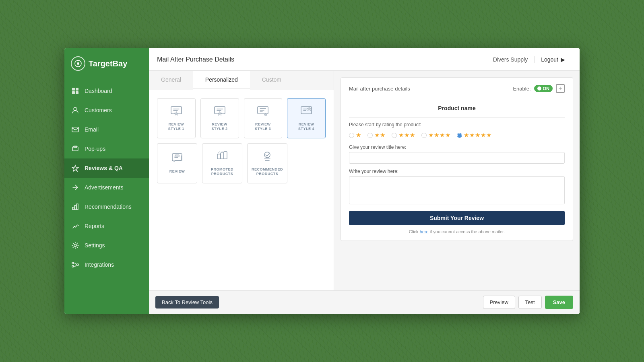 This screenshot has width=644, height=362. Describe the element at coordinates (177, 171) in the screenshot. I see `template-card-review-label: REVIEW` at that location.